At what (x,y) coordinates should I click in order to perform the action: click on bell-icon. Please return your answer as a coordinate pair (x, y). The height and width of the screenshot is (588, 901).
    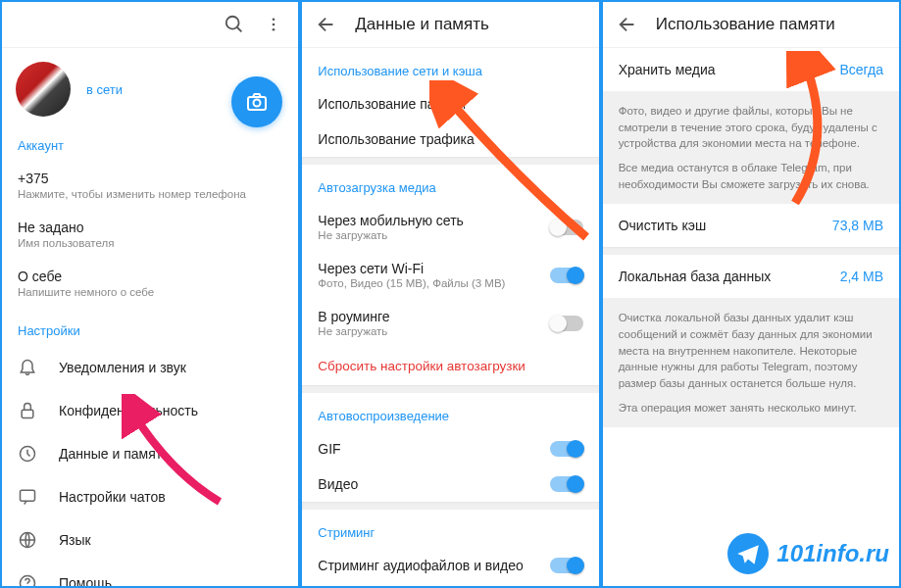
    Looking at the image, I should click on (27, 368).